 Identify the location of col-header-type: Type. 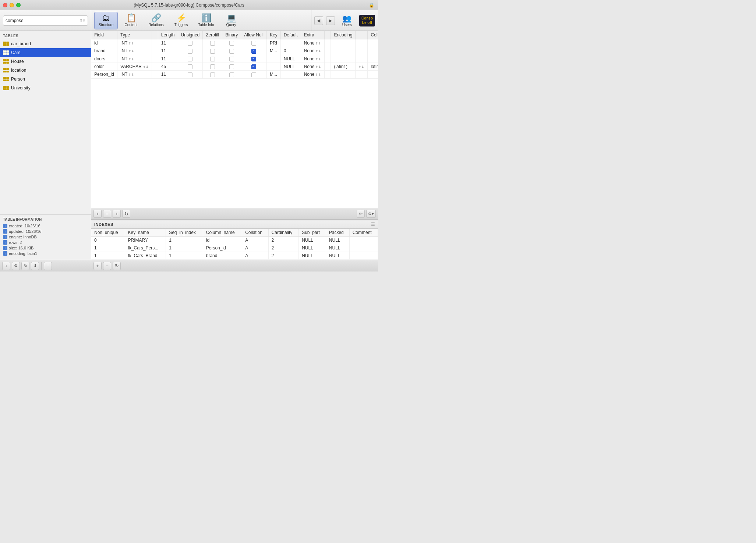
(135, 35).